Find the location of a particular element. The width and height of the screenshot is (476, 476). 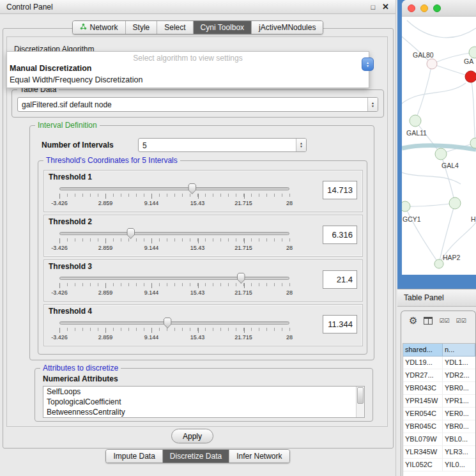

table-cell: YLR3... is located at coordinates (459, 452).